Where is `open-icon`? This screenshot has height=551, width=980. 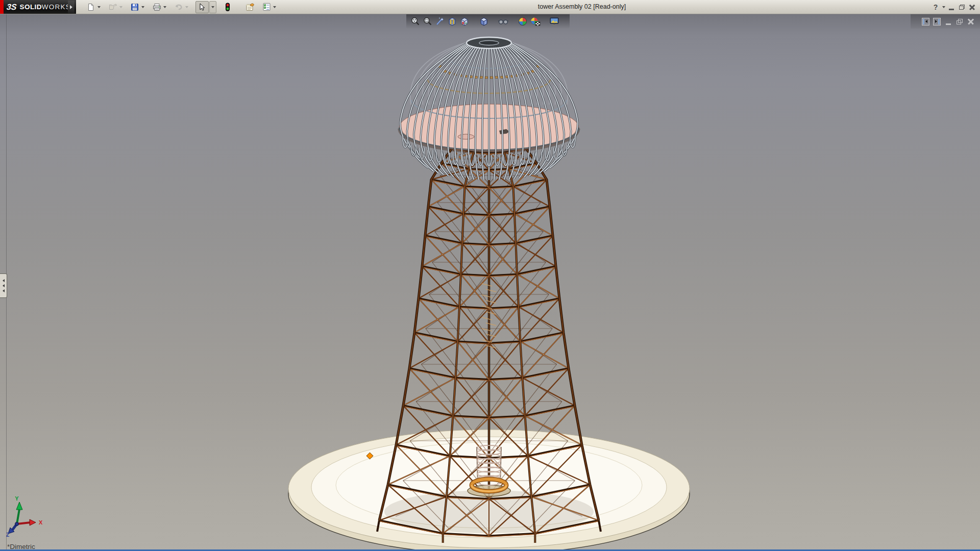
open-icon is located at coordinates (113, 7).